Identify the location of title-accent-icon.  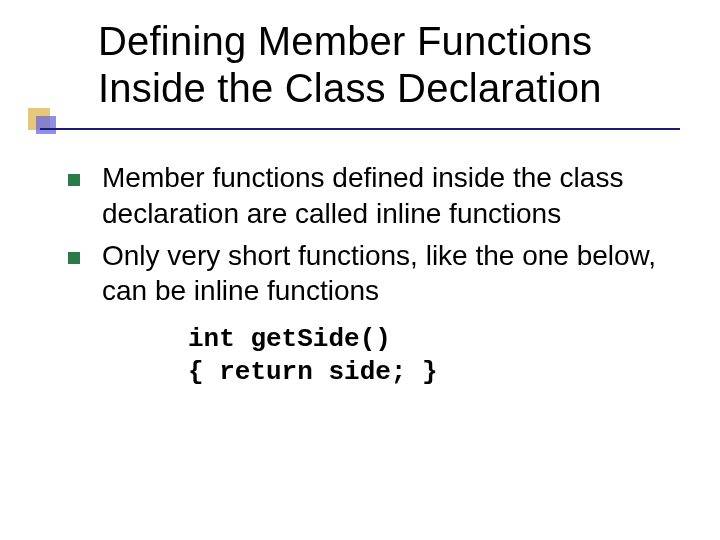
(43, 122).